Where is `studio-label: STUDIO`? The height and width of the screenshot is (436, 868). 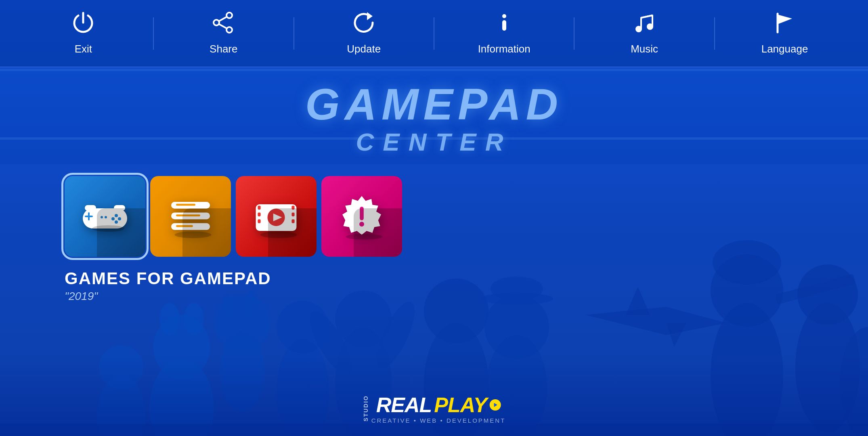 studio-label: STUDIO is located at coordinates (366, 409).